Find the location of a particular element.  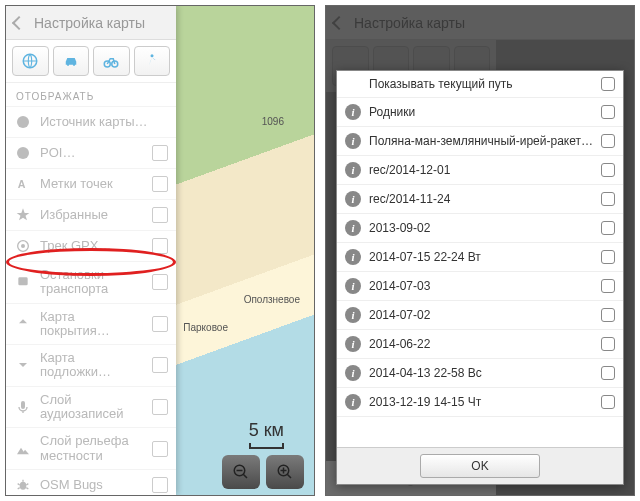

item-label: Источник карты… is located at coordinates (104, 122).